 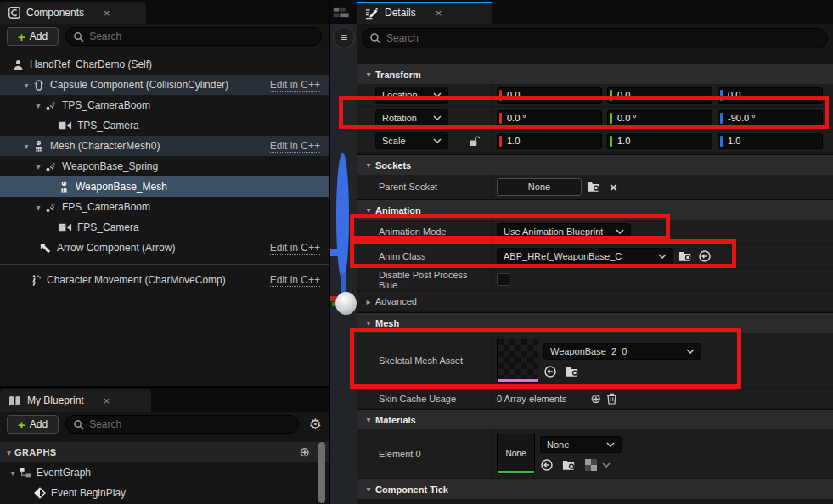 What do you see at coordinates (343, 216) in the screenshot?
I see `viewport-weapon-blade` at bounding box center [343, 216].